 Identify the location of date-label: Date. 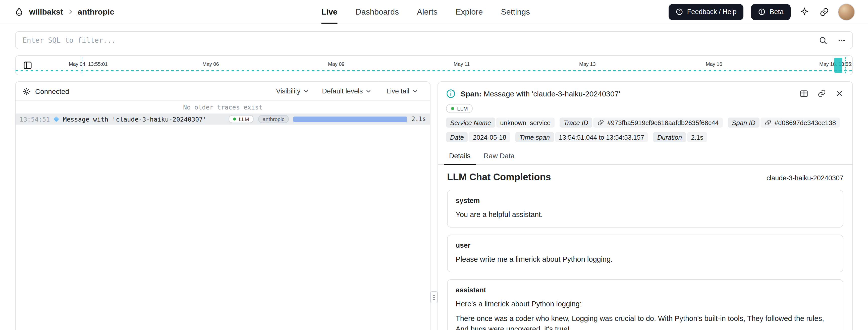
(457, 137).